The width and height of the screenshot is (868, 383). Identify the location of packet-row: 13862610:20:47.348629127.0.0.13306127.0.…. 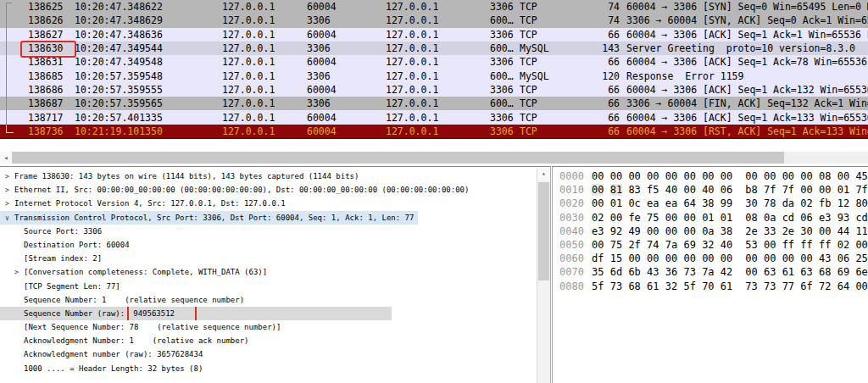
(434, 20).